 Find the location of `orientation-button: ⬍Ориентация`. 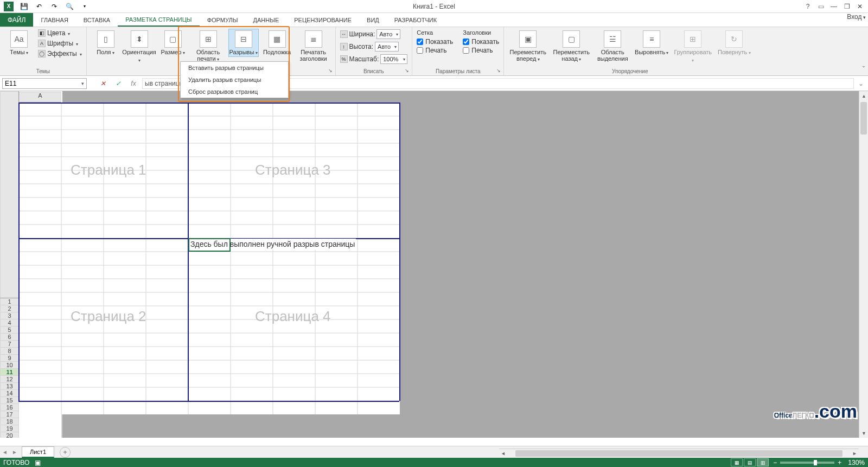

orientation-button: ⬍Ориентация is located at coordinates (139, 47).